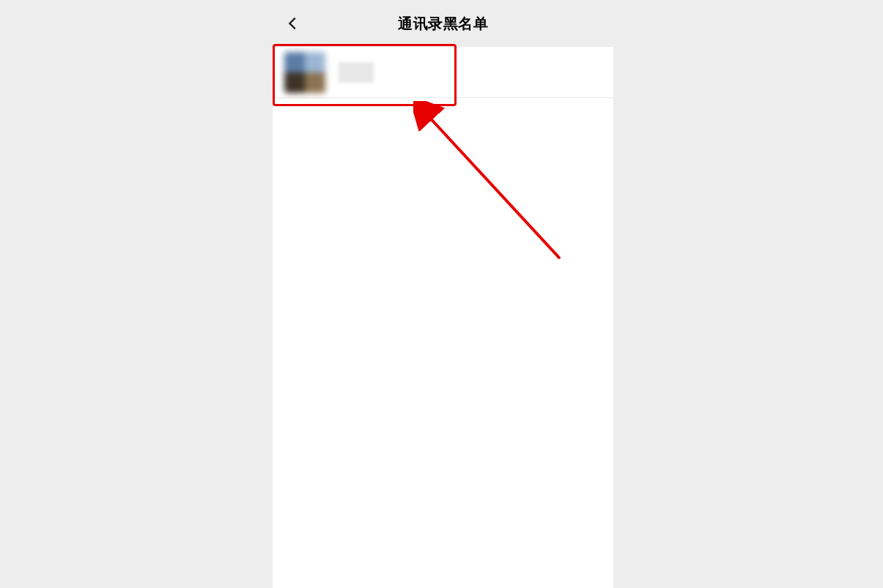 The width and height of the screenshot is (883, 588). I want to click on page-title: 通讯录黑名单, so click(443, 23).